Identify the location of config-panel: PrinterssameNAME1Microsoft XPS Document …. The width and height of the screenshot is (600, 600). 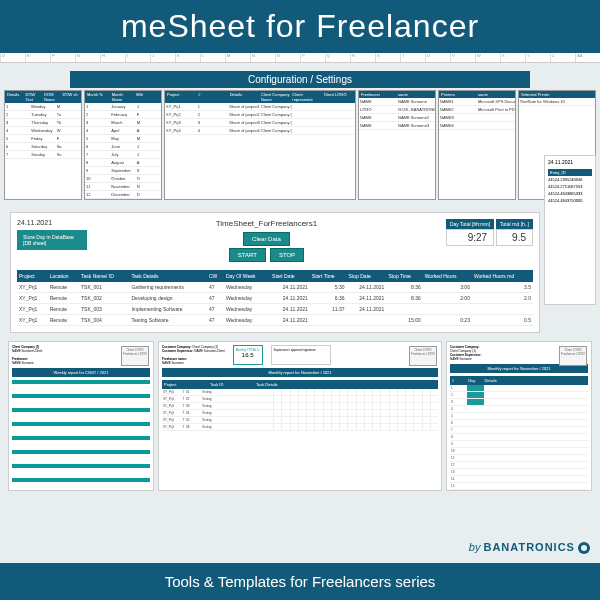
(477, 145).